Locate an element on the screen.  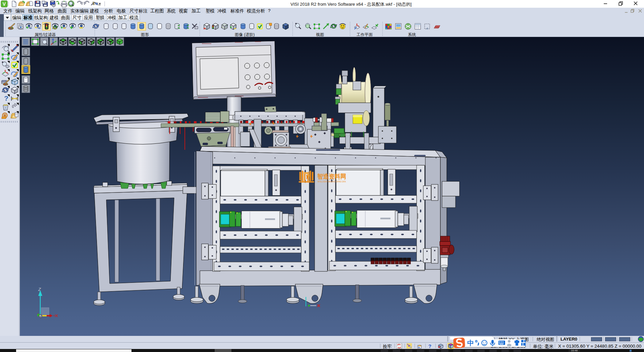
svg-text: V is located at coordinates (4, 4).